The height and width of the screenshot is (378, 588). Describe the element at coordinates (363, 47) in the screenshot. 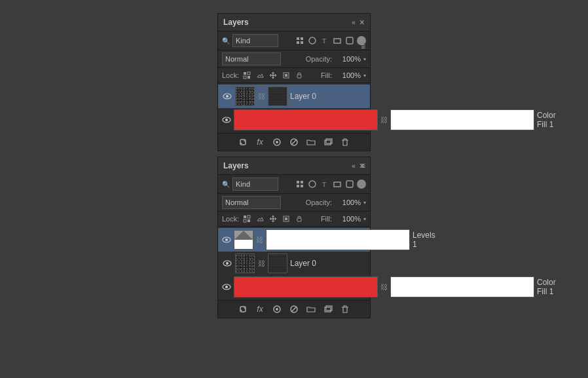

I see `menu-icon-1: ≡` at that location.